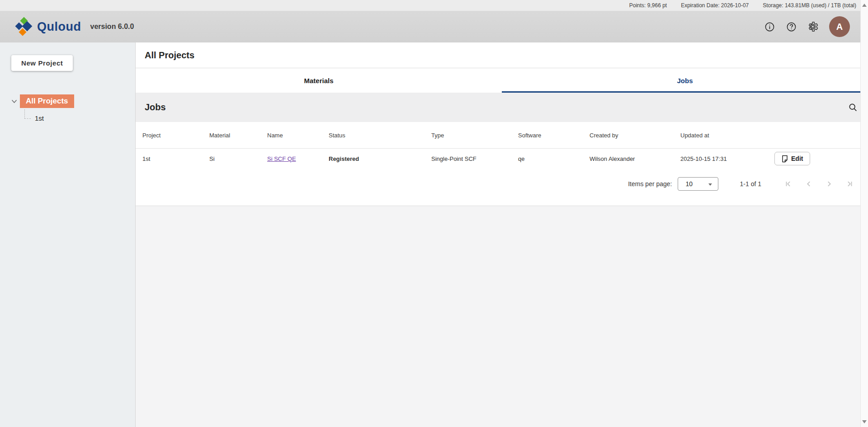  What do you see at coordinates (864, 422) in the screenshot?
I see `scroll-down-icon` at bounding box center [864, 422].